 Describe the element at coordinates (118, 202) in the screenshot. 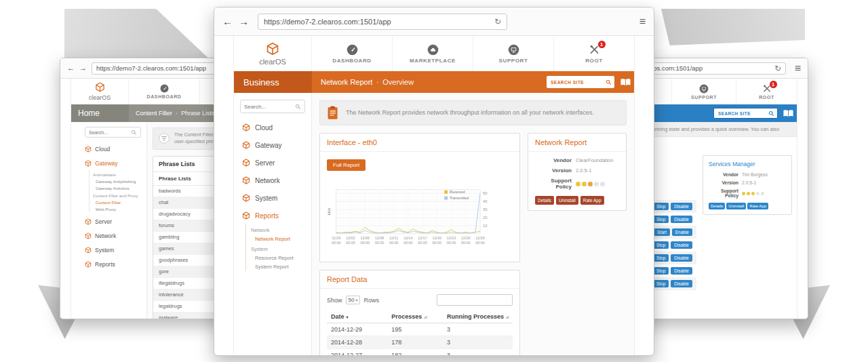

I see `tree-item-content-filter: Content Filter` at that location.